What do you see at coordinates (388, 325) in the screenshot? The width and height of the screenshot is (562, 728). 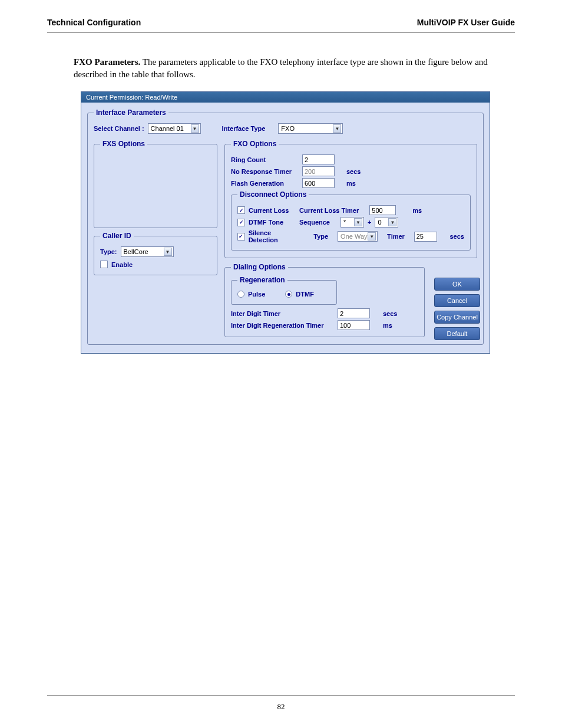 I see `inter-digit-regen-unit: ms` at bounding box center [388, 325].